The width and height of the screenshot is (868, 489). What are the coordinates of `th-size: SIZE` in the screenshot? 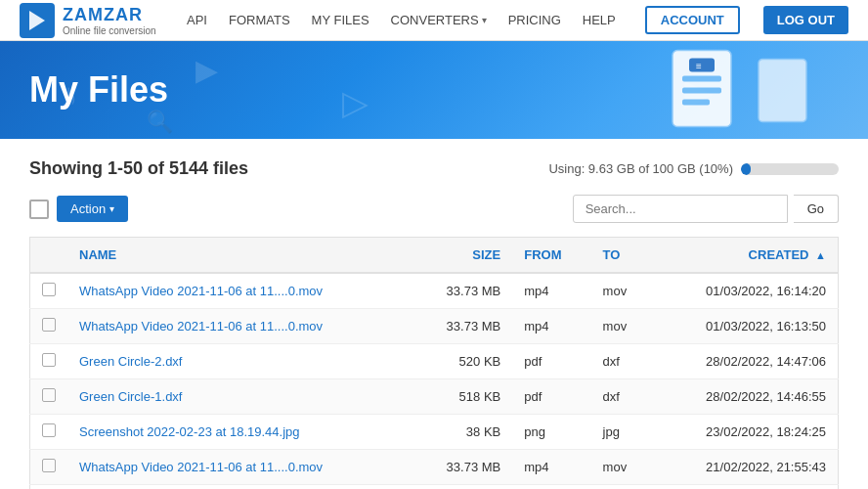 It's located at (461, 256).